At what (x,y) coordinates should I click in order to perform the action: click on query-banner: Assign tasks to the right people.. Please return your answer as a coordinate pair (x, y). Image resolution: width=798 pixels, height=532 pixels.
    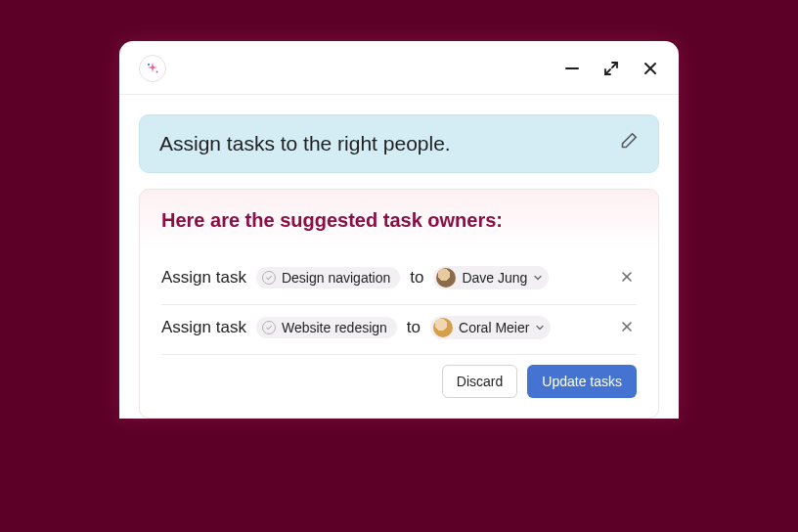
    Looking at the image, I should click on (399, 144).